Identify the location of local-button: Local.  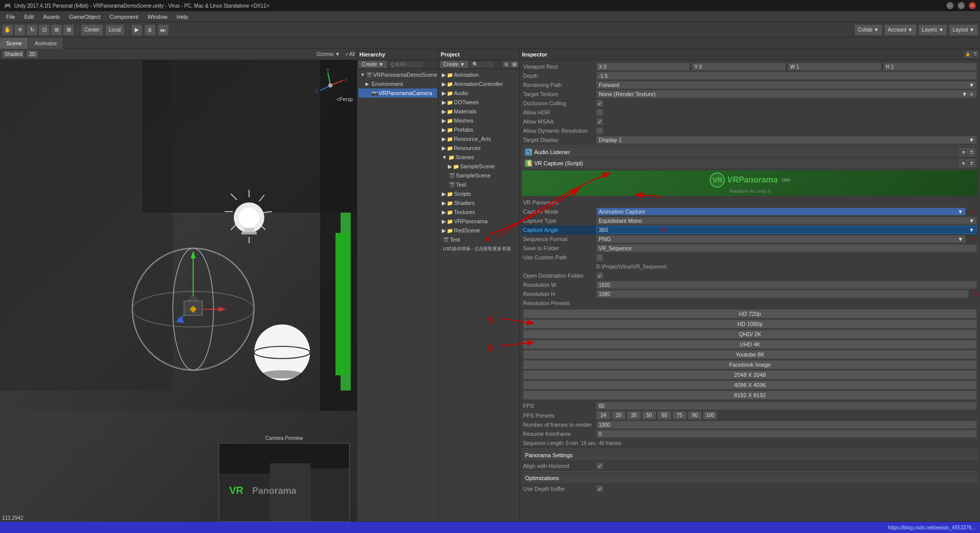
(115, 30).